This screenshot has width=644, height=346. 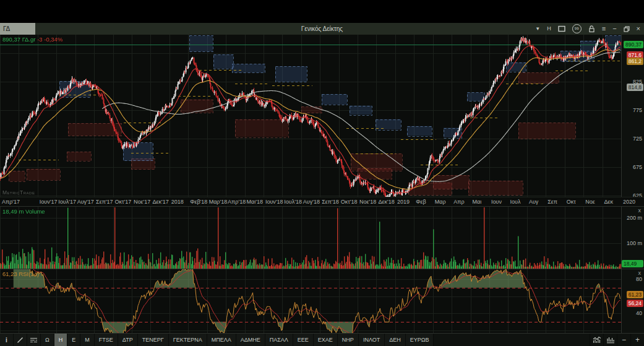 I want to click on ticker-button-ΔΕΗ: ΔΕΗ, so click(x=395, y=340).